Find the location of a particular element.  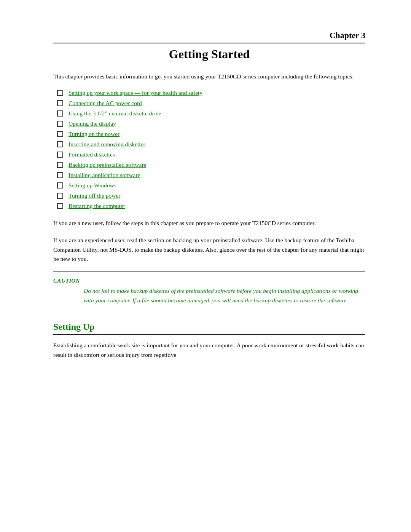

chapter-title: Getting Started is located at coordinates (209, 54).